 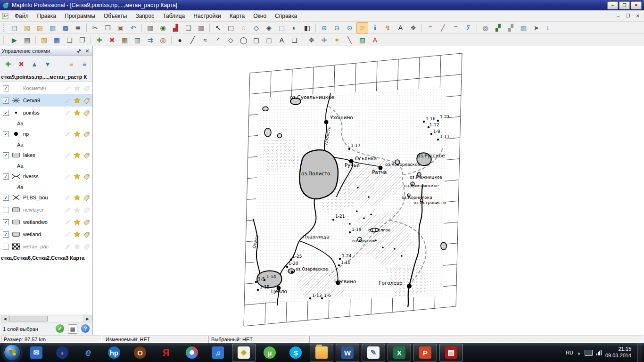 I want to click on new-browser-icon: ▦, so click(x=150, y=28).